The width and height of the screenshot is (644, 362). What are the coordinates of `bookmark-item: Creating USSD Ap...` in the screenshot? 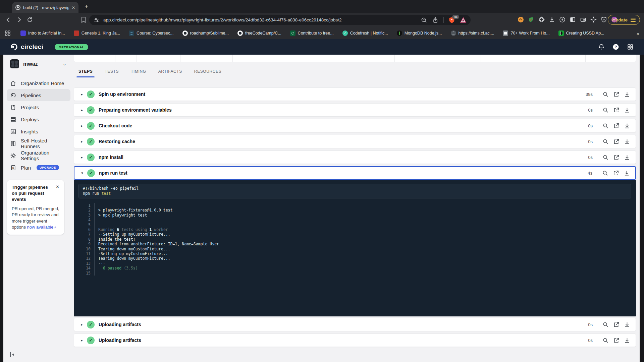 It's located at (582, 33).